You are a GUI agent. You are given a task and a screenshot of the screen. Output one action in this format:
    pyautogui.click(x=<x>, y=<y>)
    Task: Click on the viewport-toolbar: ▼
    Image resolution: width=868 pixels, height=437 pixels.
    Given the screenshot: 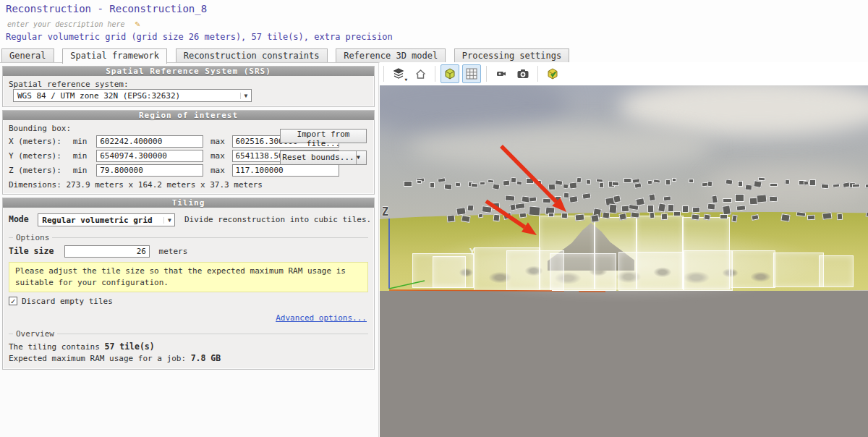 What is the action you would take?
    pyautogui.click(x=624, y=74)
    